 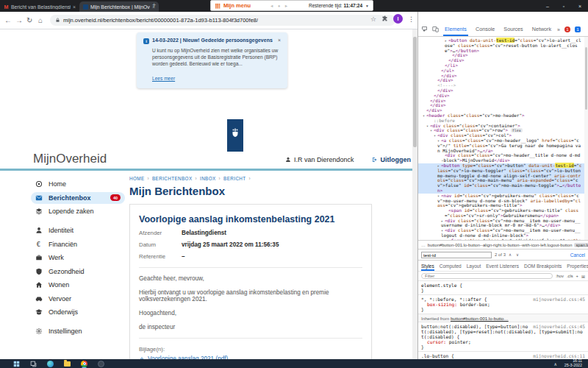 What do you see at coordinates (392, 160) in the screenshot?
I see `logout-button: Uitloggen` at bounding box center [392, 160].